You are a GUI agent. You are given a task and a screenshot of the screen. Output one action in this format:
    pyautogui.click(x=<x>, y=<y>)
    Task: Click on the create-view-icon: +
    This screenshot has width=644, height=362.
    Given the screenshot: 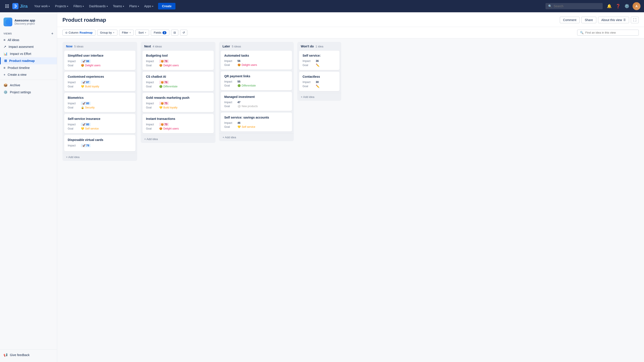 What is the action you would take?
    pyautogui.click(x=4, y=74)
    